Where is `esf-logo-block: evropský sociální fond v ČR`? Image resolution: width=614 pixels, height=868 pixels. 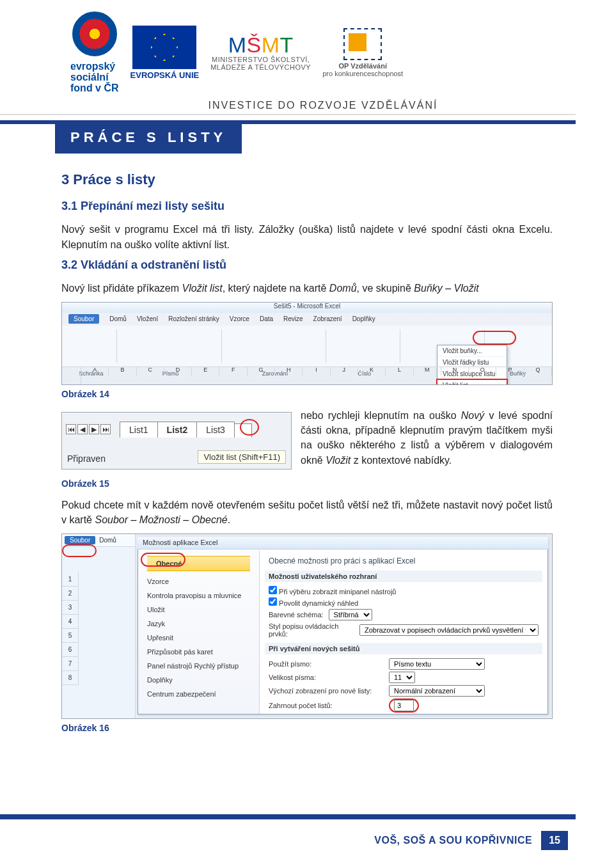
esf-logo-block: evropský sociální fond v ČR is located at coordinates (95, 52).